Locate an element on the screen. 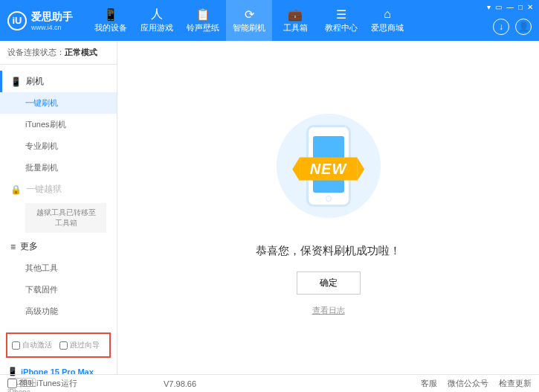 This screenshot has width=539, height=392. logo-icon: iU is located at coordinates (17, 21).